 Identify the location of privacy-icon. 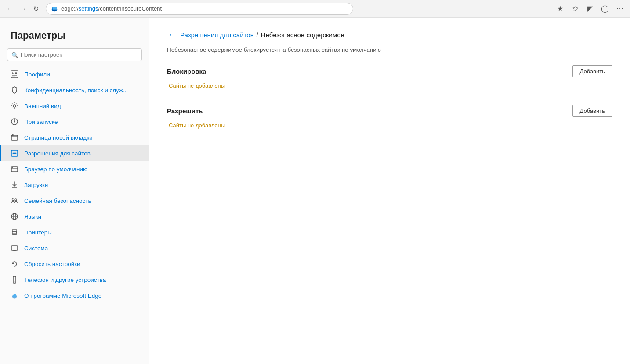
(14, 90).